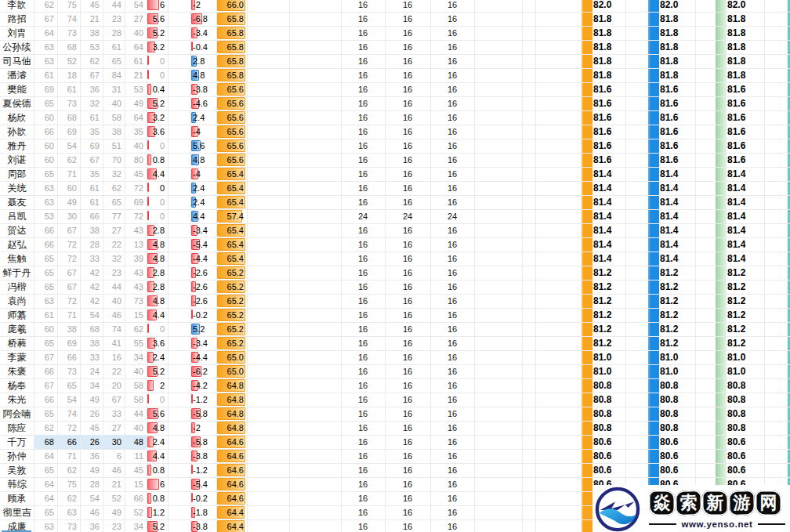 The width and height of the screenshot is (790, 532). What do you see at coordinates (230, 456) in the screenshot?
I see `avg-cell: 64.6` at bounding box center [230, 456].